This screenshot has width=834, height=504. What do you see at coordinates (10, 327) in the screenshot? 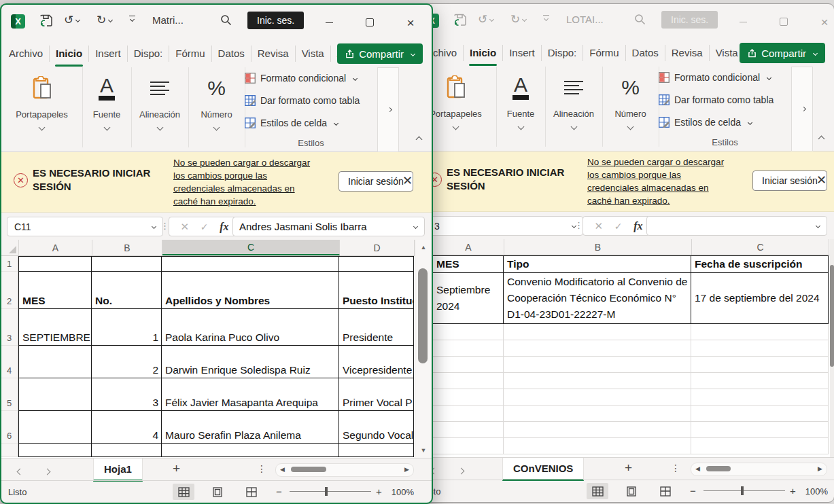
I see `row-header-3: 3` at bounding box center [10, 327].